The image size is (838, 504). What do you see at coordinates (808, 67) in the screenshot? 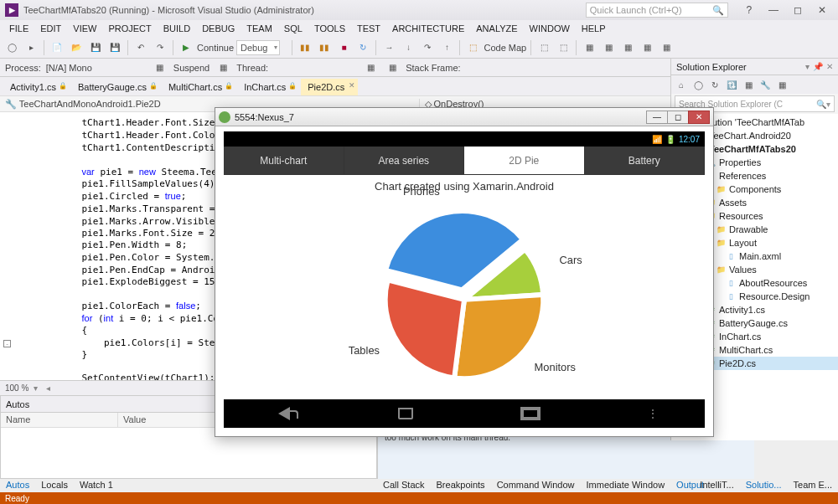
I see `sol-menu-icon: ▾` at bounding box center [808, 67].